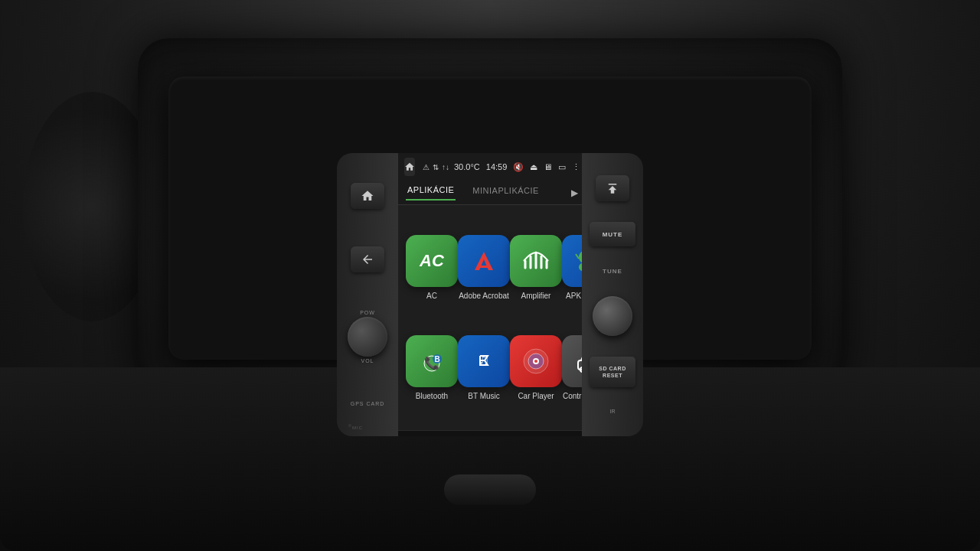 This screenshot has height=551, width=980. I want to click on app-icon-carplayer, so click(536, 361).